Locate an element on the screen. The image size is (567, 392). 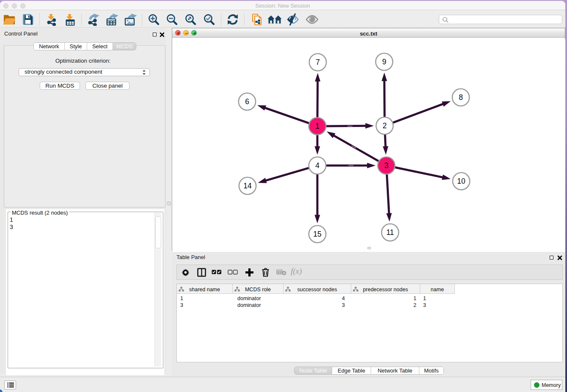
svg-text: 3 is located at coordinates (386, 166).